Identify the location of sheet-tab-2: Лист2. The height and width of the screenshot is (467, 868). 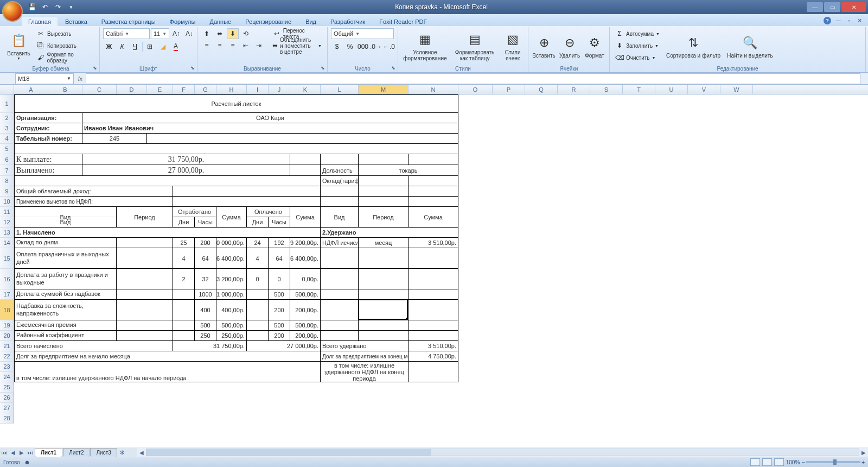
(76, 452).